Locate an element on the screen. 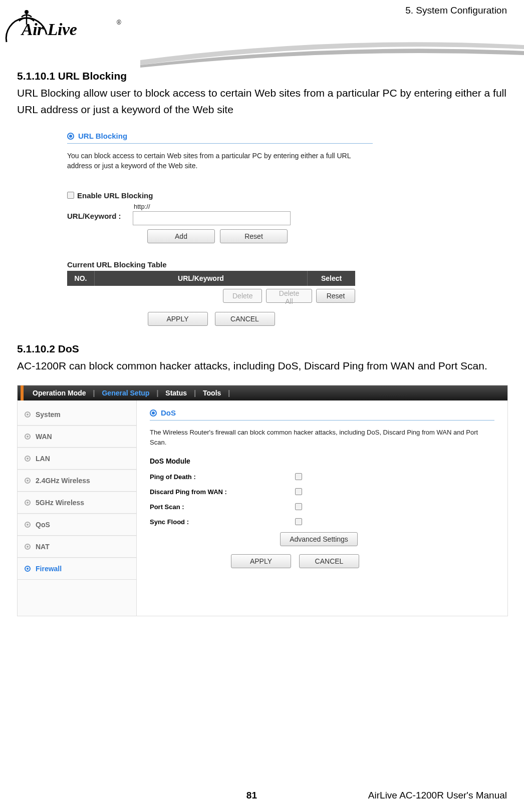  dos-module-title: DoS Module is located at coordinates (322, 461).